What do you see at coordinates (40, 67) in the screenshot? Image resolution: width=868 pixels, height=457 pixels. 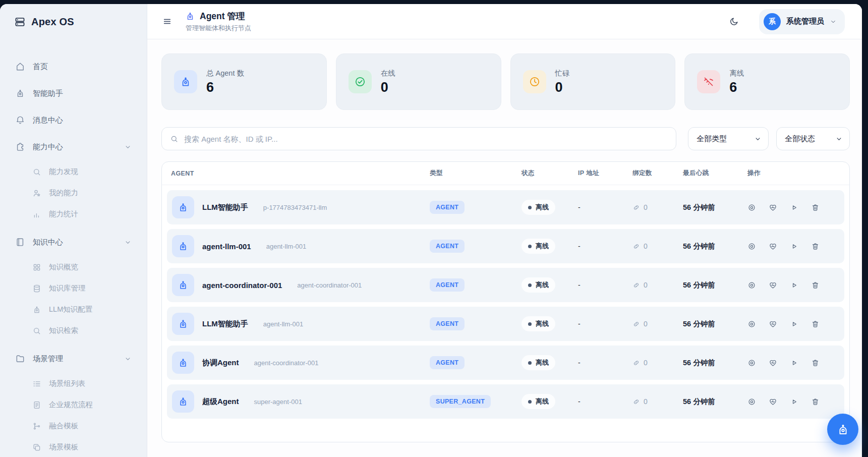 I see `sidebar-item-label: 首页` at bounding box center [40, 67].